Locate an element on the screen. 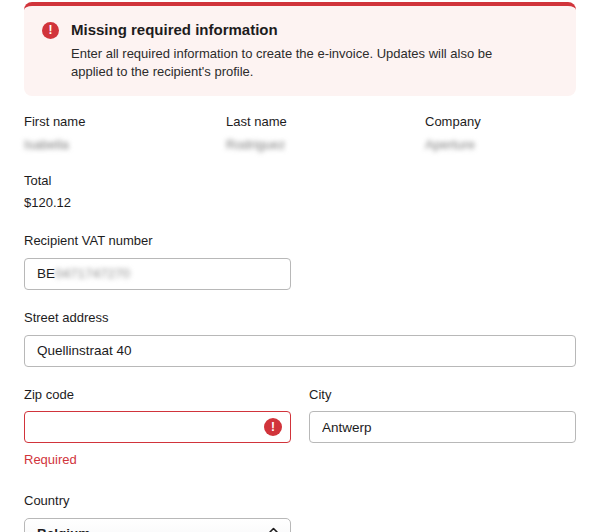 Image resolution: width=600 pixels, height=532 pixels. last-name-value: Rodriguez is located at coordinates (256, 144).